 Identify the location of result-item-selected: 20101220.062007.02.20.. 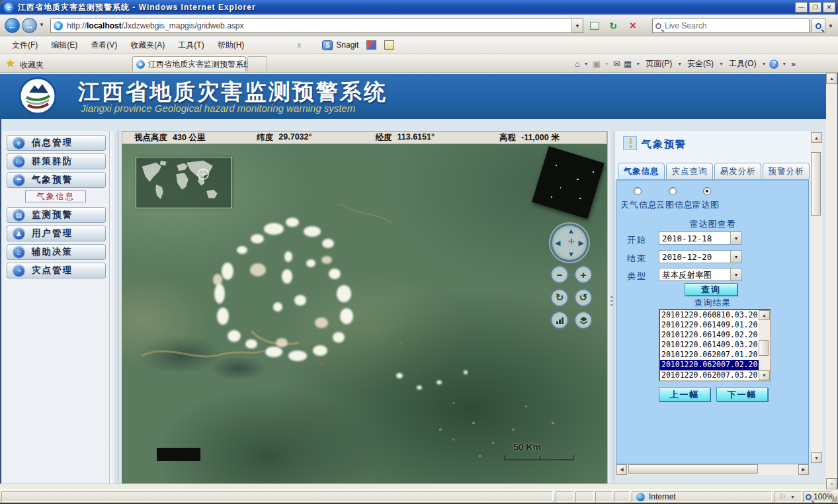
(709, 365).